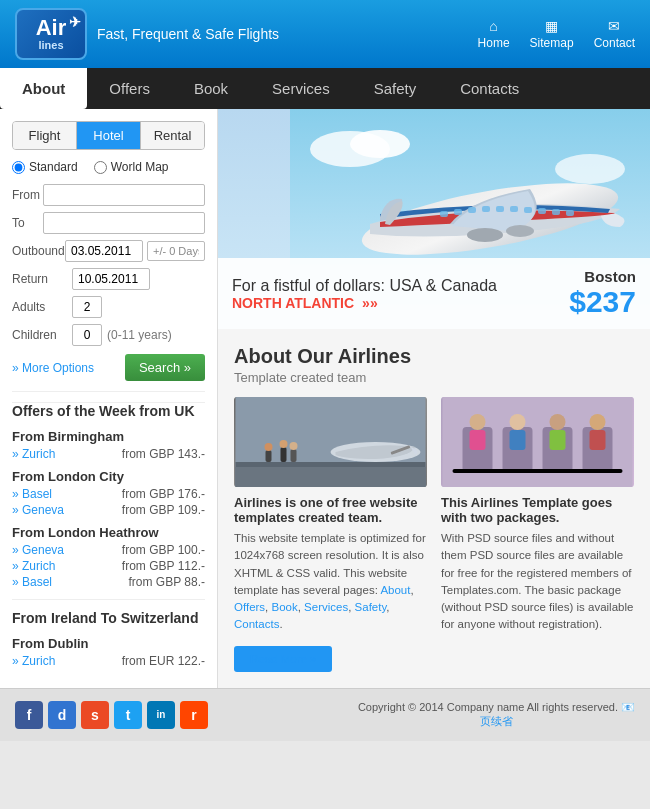 The image size is (650, 809). I want to click on twitter-icon: t, so click(128, 715).